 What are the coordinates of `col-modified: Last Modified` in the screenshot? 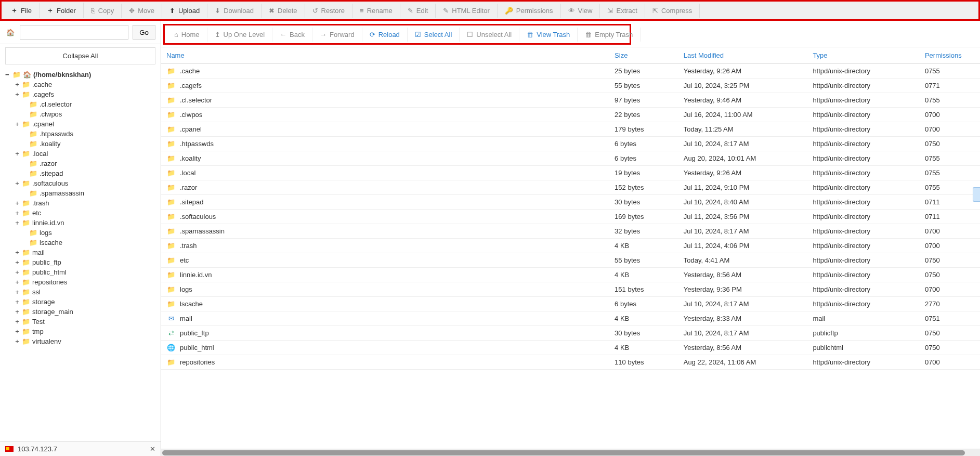 It's located at (743, 56).